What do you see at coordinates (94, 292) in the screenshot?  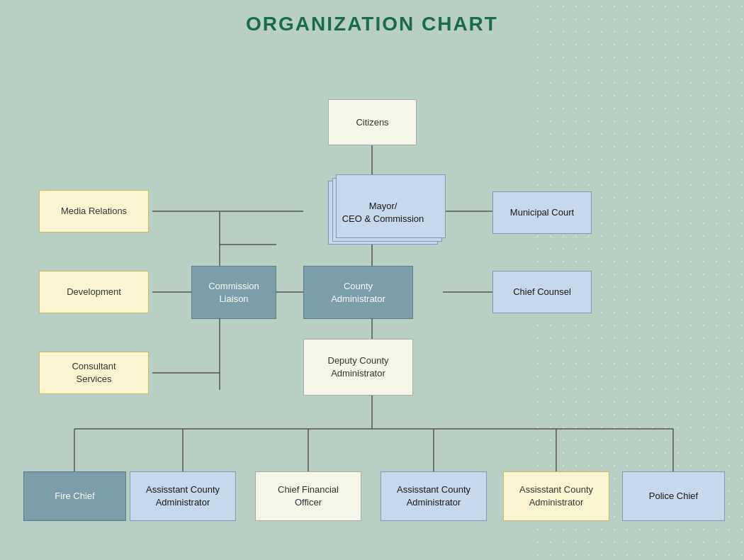 I see `development-box: Development` at bounding box center [94, 292].